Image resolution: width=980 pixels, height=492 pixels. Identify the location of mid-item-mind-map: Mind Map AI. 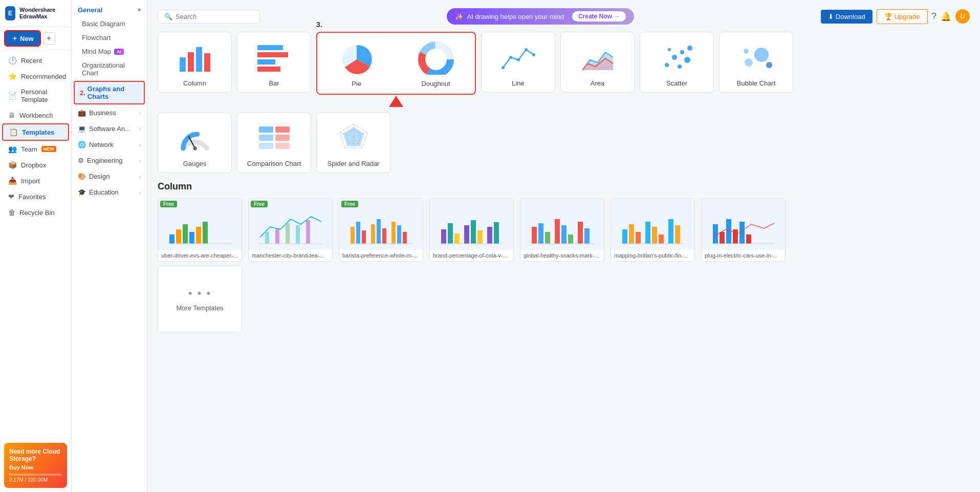
(110, 51).